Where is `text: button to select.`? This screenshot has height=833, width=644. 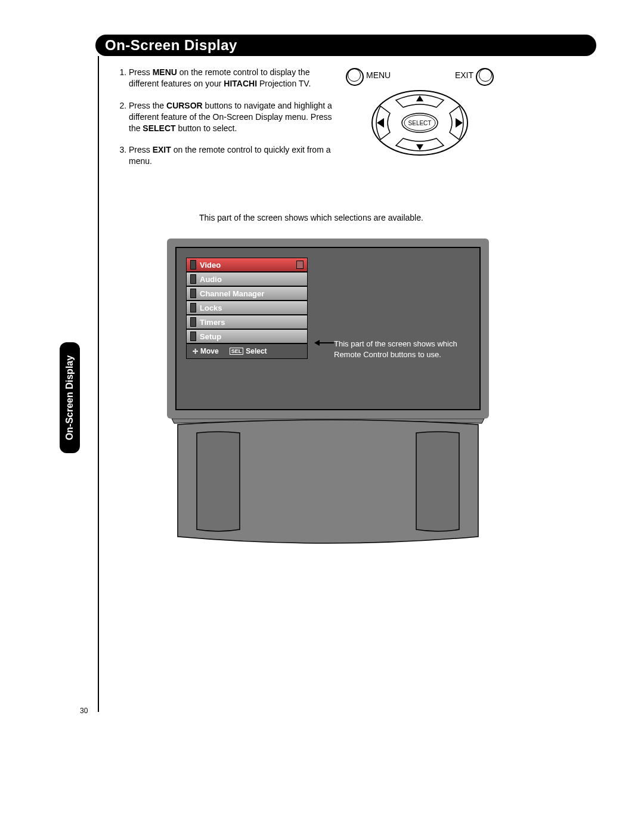
text: button to select. is located at coordinates (206, 128).